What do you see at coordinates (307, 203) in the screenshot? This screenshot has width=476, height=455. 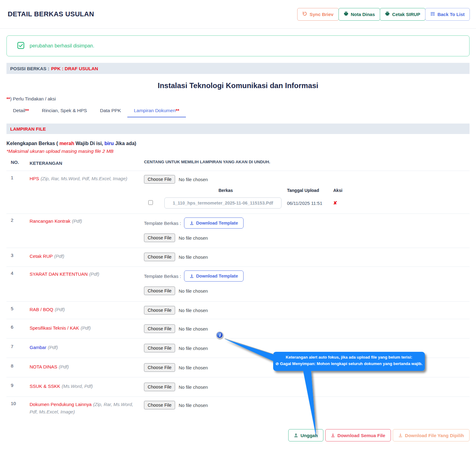 I see `uploaded-file-row: 1_110_hps_termometer_2025-11-06_115153.P…` at bounding box center [307, 203].